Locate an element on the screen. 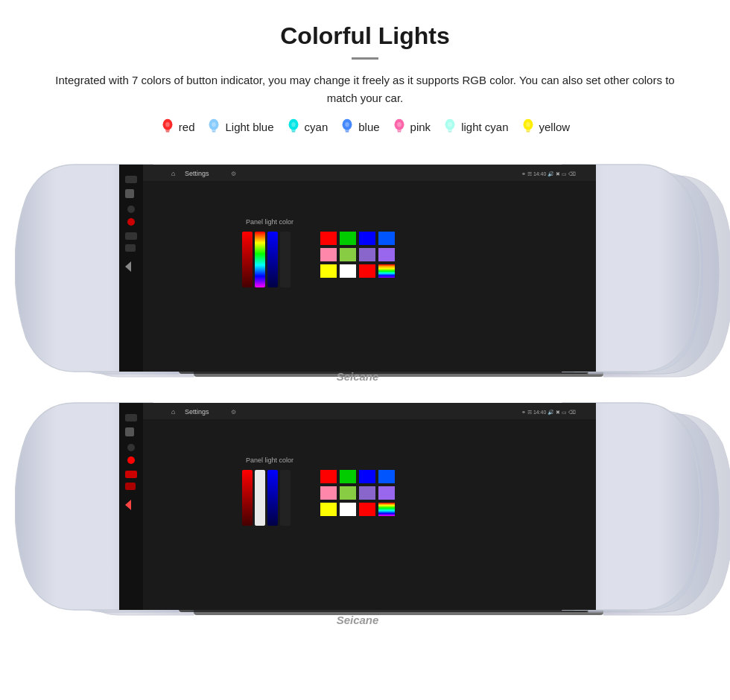  bulb-icon-lightblue is located at coordinates (214, 127).